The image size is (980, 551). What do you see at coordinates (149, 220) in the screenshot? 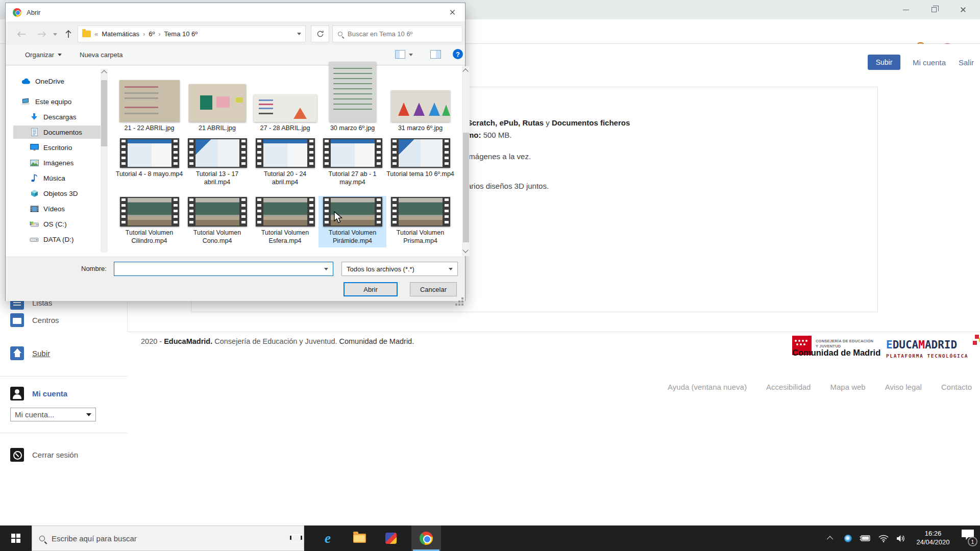
I see `file-item: Tutorial Volumen Cilindro.mp4` at bounding box center [149, 220].